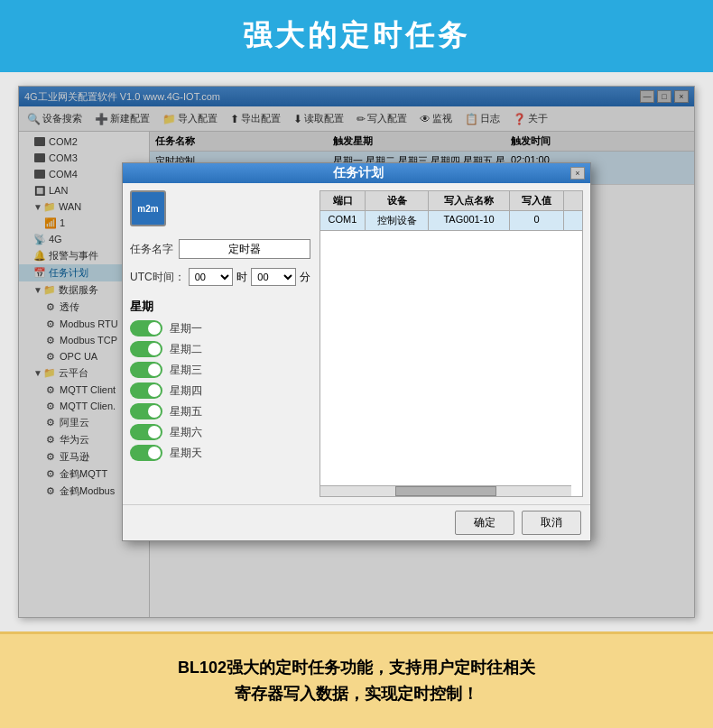  I want to click on toggle-tuesday, so click(146, 349).